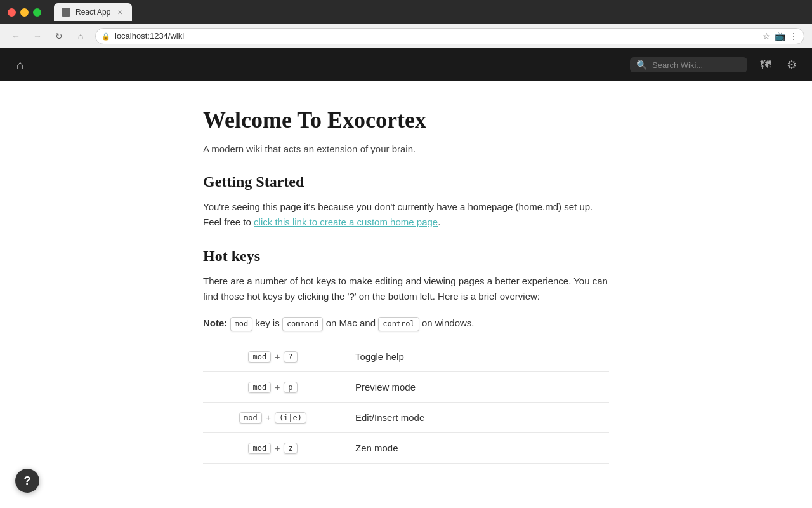  I want to click on getting-started-section: Getting Started You're seeing this page …, so click(406, 202).